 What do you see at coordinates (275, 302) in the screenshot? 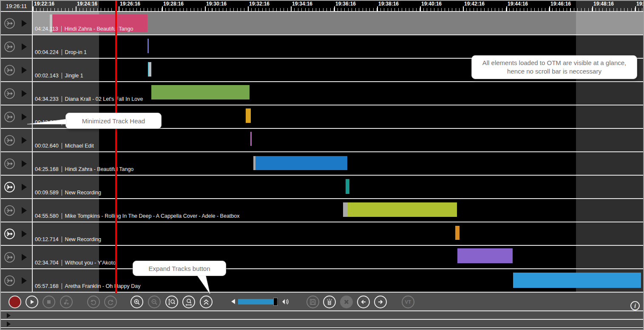
I see `volume-slider-thumb` at bounding box center [275, 302].